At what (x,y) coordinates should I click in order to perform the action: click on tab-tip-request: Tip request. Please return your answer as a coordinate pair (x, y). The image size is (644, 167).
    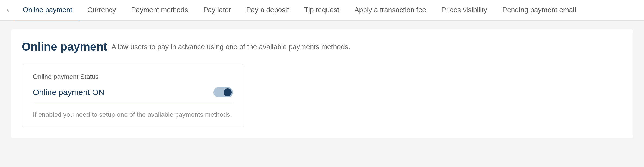
    Looking at the image, I should click on (322, 10).